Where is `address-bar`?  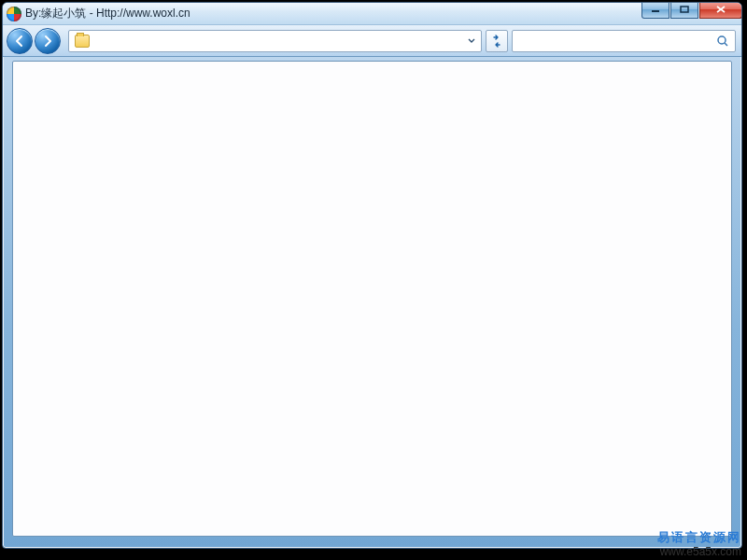
address-bar is located at coordinates (275, 41).